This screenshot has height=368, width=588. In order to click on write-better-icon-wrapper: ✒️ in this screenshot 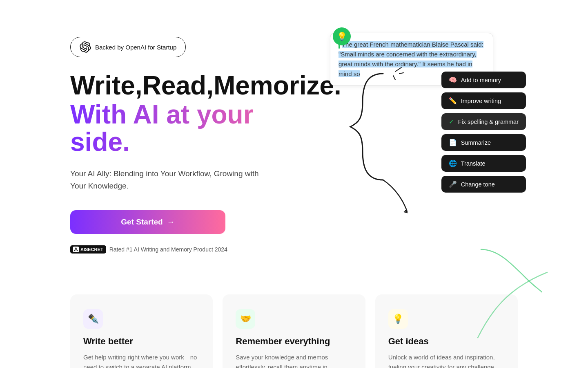, I will do `click(141, 319)`.